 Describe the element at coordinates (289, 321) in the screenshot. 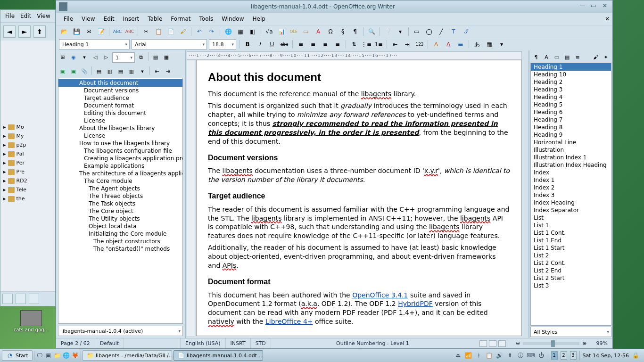

I see `link-libreoffice: LibreOffice 4+` at that location.